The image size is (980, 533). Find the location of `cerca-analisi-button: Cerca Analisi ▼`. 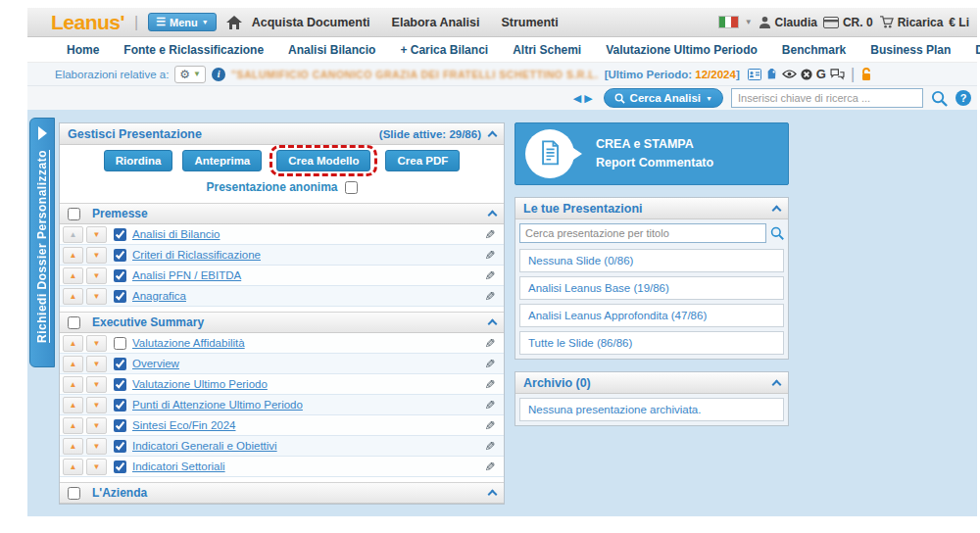

cerca-analisi-button: Cerca Analisi ▼ is located at coordinates (663, 98).